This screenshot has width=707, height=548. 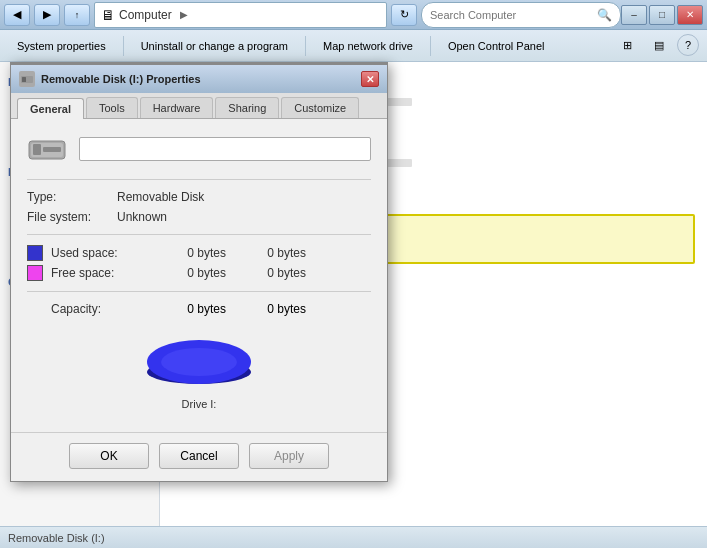 What do you see at coordinates (199, 367) in the screenshot?
I see `pie-container: Drive I:` at bounding box center [199, 367].